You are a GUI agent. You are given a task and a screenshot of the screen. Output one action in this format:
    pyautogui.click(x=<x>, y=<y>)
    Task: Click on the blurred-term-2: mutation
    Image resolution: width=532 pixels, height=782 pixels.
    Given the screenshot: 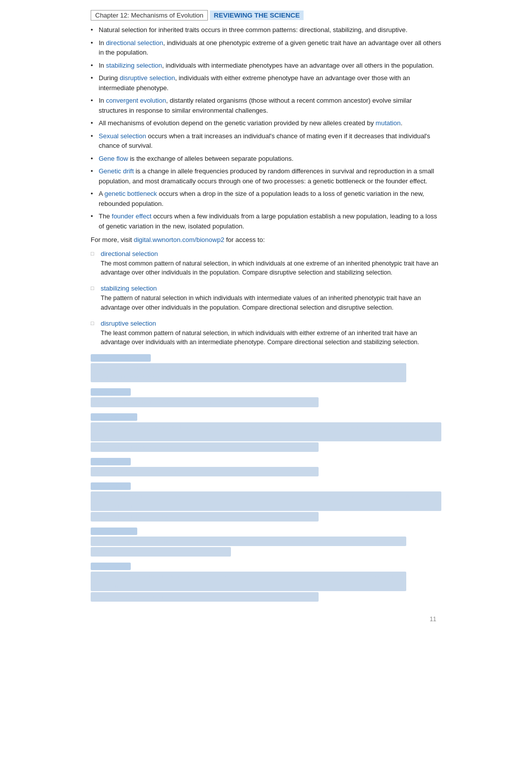 What is the action you would take?
    pyautogui.click(x=111, y=392)
    